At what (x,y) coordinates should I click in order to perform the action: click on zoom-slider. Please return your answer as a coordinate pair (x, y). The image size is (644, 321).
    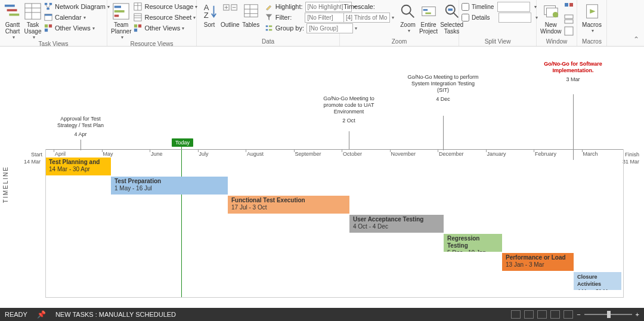
    Looking at the image, I should click on (608, 314).